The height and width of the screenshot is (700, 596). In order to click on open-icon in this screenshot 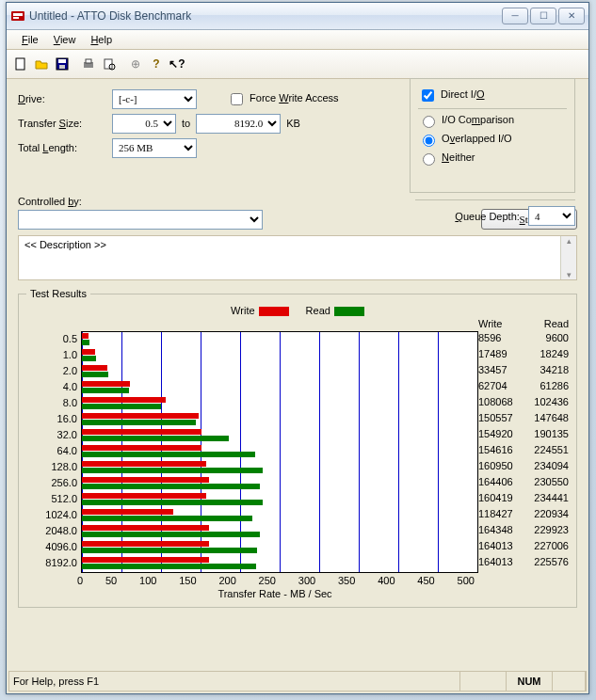, I will do `click(41, 64)`.